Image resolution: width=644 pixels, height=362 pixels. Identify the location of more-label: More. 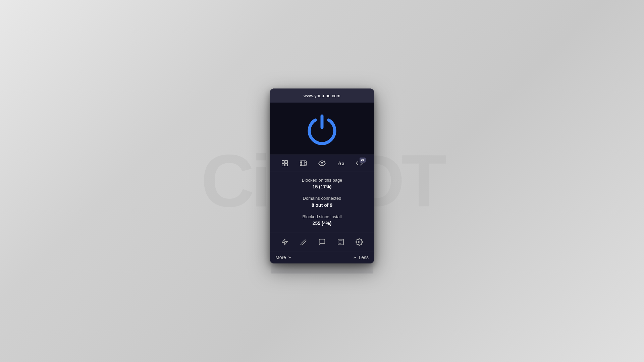
(281, 257).